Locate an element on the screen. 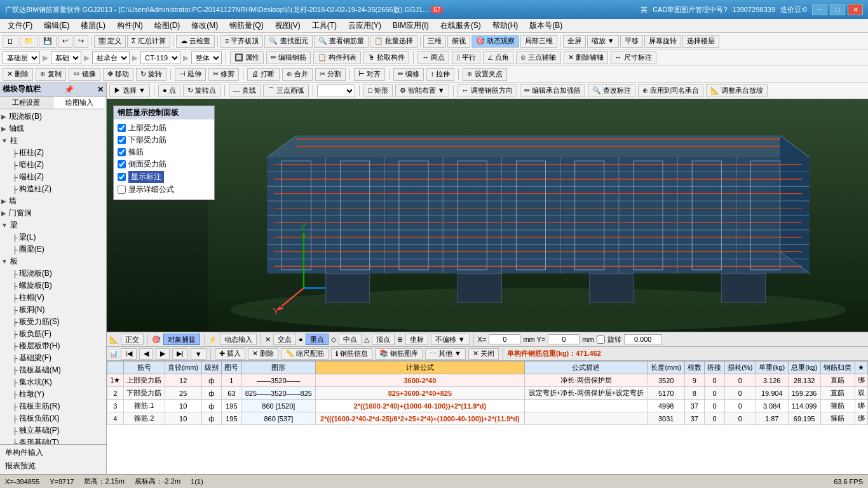 The height and width of the screenshot is (488, 868). cb-stirrup is located at coordinates (122, 152).